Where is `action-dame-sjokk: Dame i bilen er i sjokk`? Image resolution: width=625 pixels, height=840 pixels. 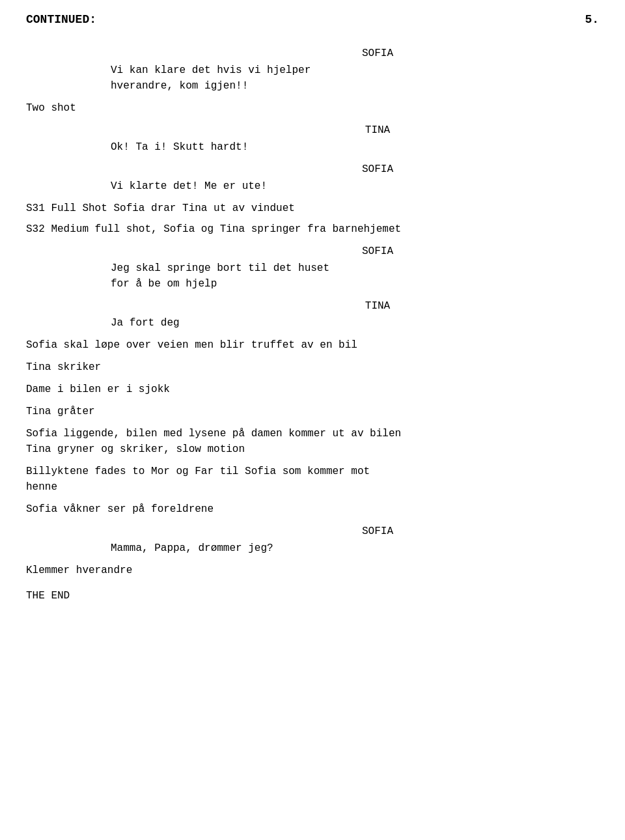 action-dame-sjokk: Dame i bilen er i sjokk is located at coordinates (312, 389).